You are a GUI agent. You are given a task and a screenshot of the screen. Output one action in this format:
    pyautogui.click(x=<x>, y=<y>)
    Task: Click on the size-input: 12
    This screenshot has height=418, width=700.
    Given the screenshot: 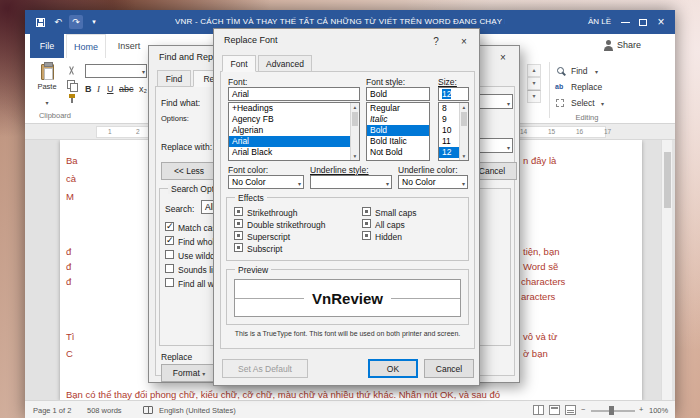 What is the action you would take?
    pyautogui.click(x=454, y=94)
    